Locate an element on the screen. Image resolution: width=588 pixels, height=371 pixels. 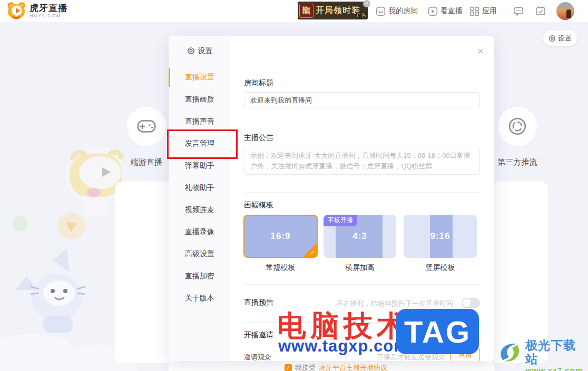
nav-my-room-label: 我的房间 is located at coordinates (403, 11).